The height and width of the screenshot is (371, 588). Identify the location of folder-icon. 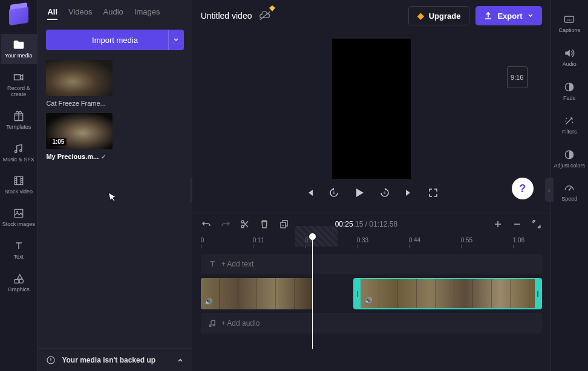
(19, 45).